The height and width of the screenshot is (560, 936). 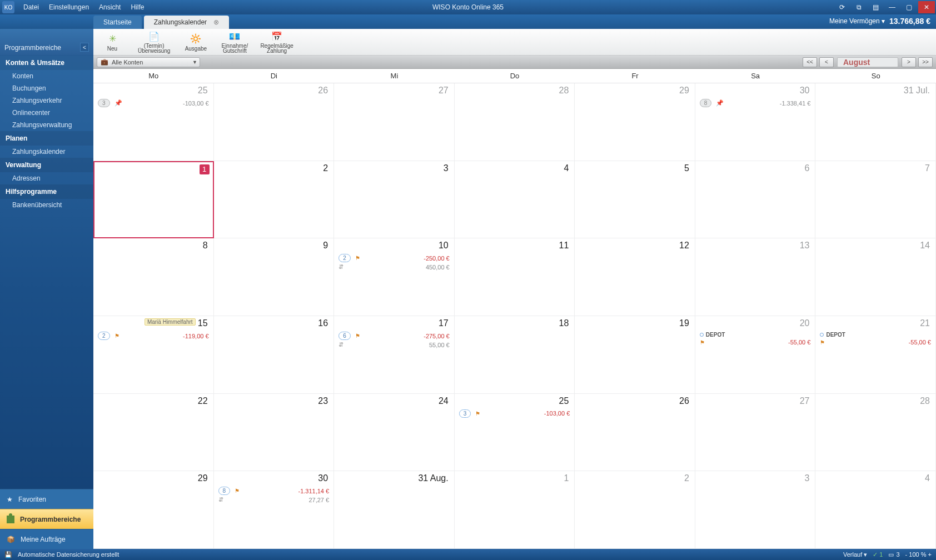 I want to click on sidebar-item-bankenuebersicht: Bankenübersicht, so click(x=47, y=205).